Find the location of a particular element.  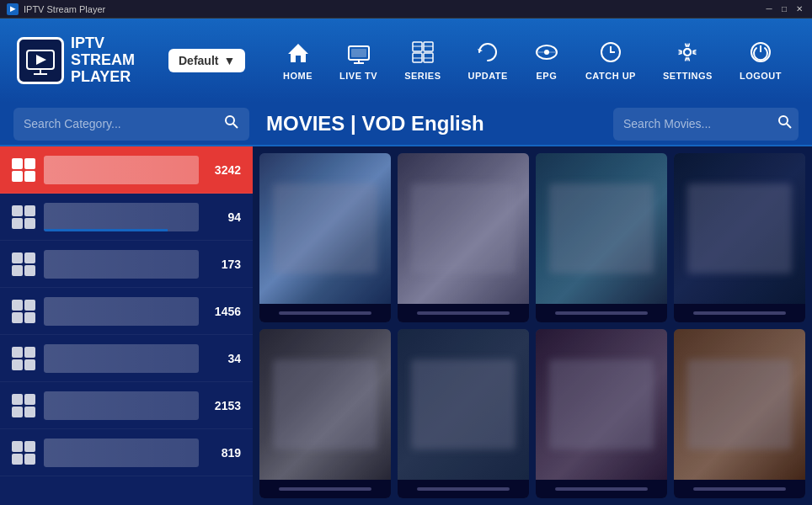

sidebar-count-5: 2153 is located at coordinates (224, 406).